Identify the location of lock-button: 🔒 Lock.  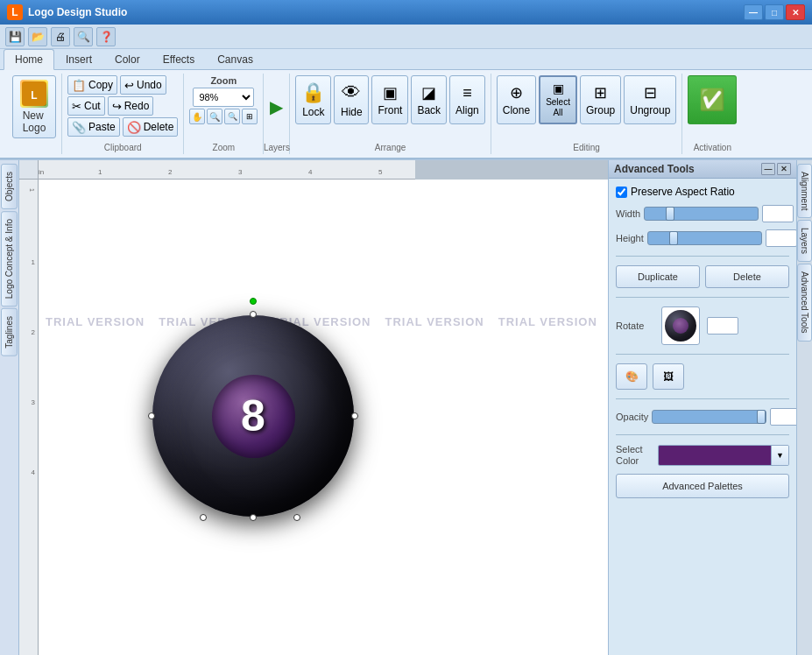
(314, 100).